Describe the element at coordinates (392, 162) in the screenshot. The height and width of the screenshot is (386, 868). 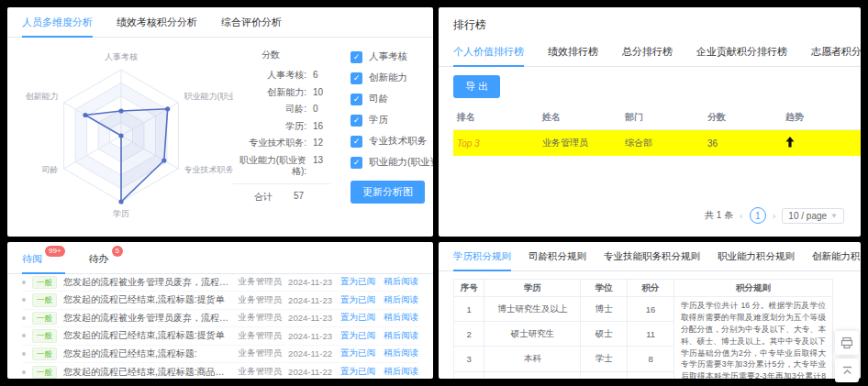
I see `dimension-checkbox-6: ✓职业能力(职业资格)` at that location.